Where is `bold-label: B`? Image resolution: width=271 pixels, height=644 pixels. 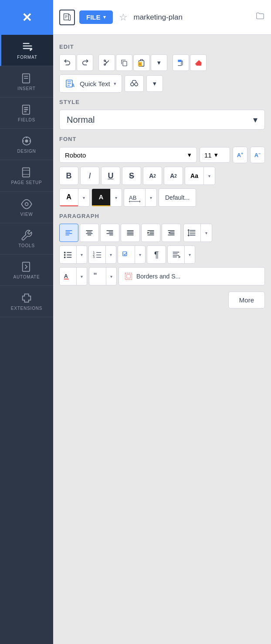
bold-label: B is located at coordinates (69, 176).